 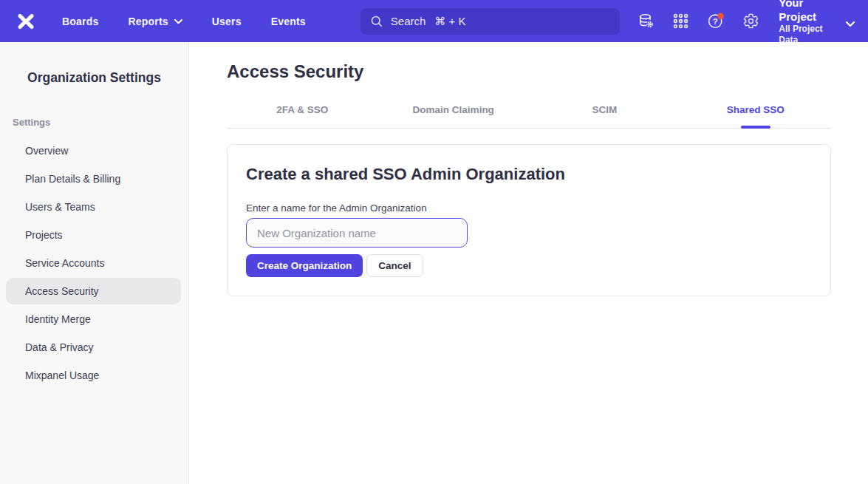 What do you see at coordinates (58, 319) in the screenshot?
I see `sidebar-item-label: Identity Merge` at bounding box center [58, 319].